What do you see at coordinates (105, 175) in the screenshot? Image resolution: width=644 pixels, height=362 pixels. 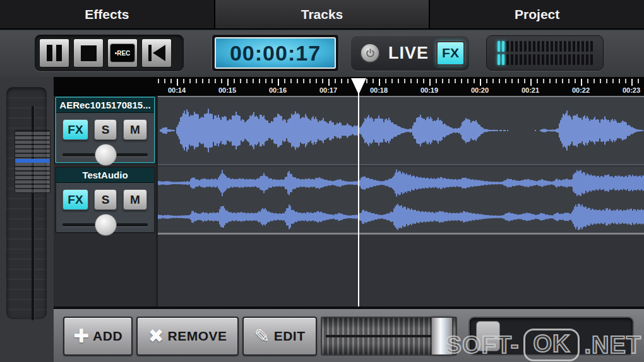 I see `track-name-label: TestAudio` at bounding box center [105, 175].